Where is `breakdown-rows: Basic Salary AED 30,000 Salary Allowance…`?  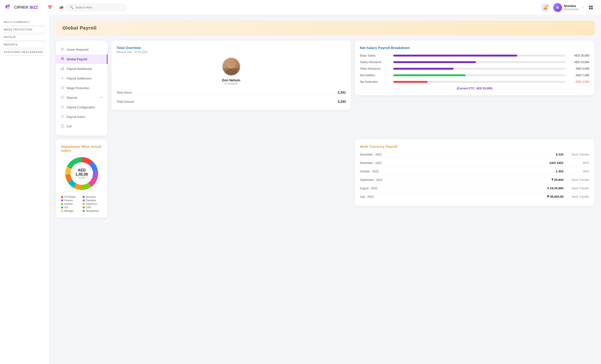
breakdown-rows: Basic Salary AED 30,000 Salary Allowance… is located at coordinates (475, 69).